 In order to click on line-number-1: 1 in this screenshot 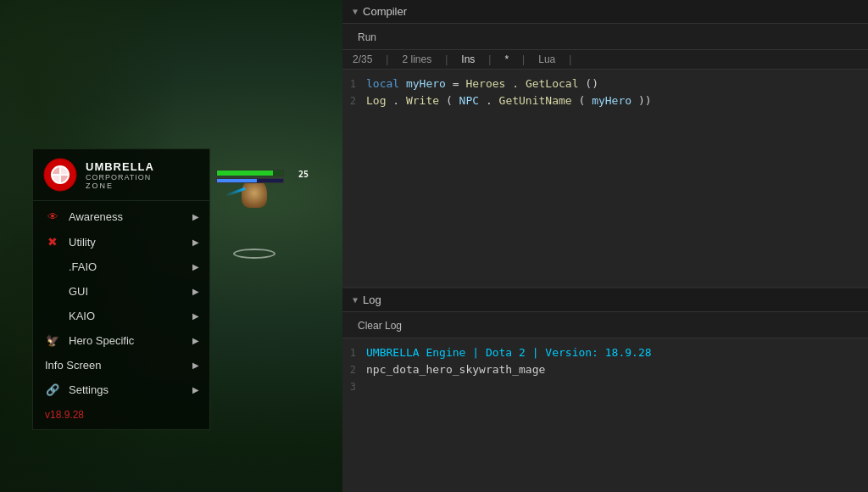, I will do `click(354, 84)`.